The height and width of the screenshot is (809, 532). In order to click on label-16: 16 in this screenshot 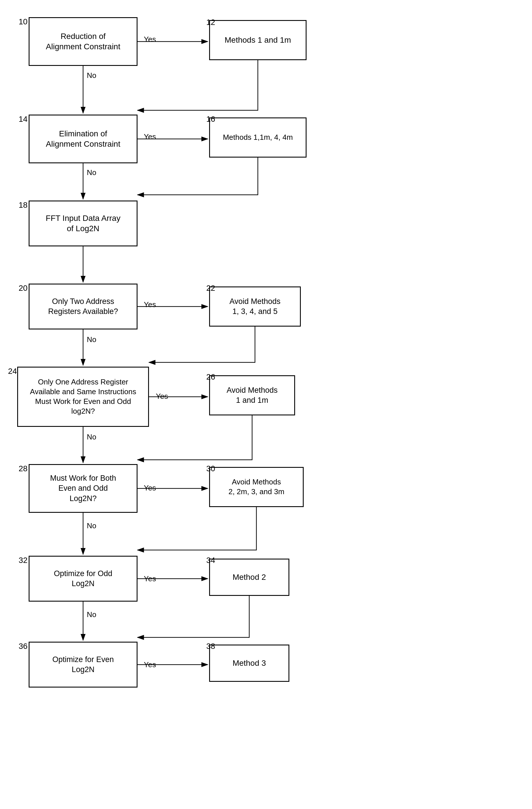, I will do `click(211, 119)`.